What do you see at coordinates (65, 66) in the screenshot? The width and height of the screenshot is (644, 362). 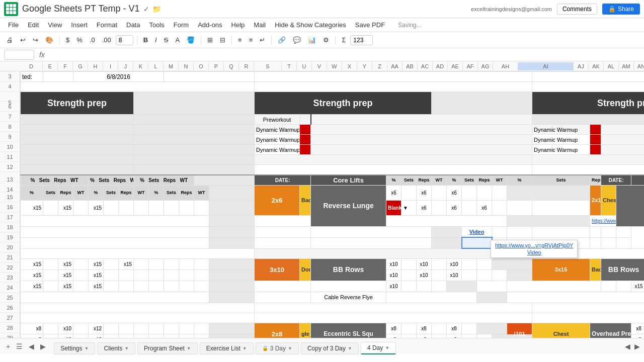 I see `col-f: F` at bounding box center [65, 66].